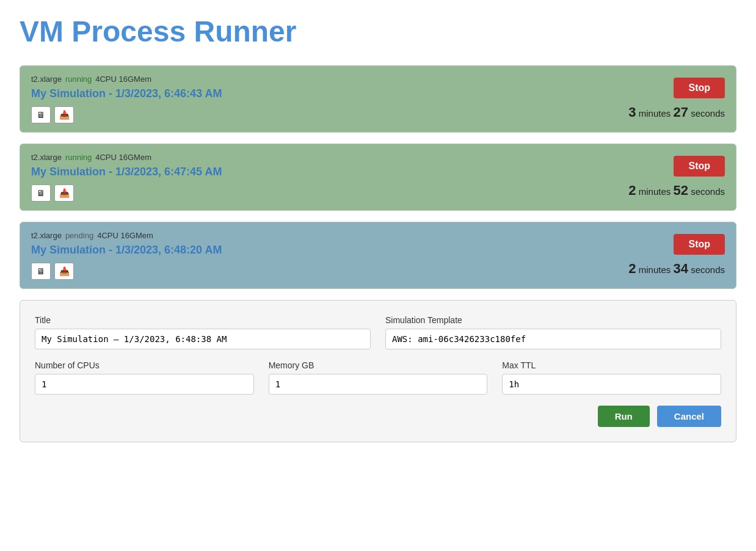 The width and height of the screenshot is (756, 551). I want to click on run-button: Run, so click(624, 417).